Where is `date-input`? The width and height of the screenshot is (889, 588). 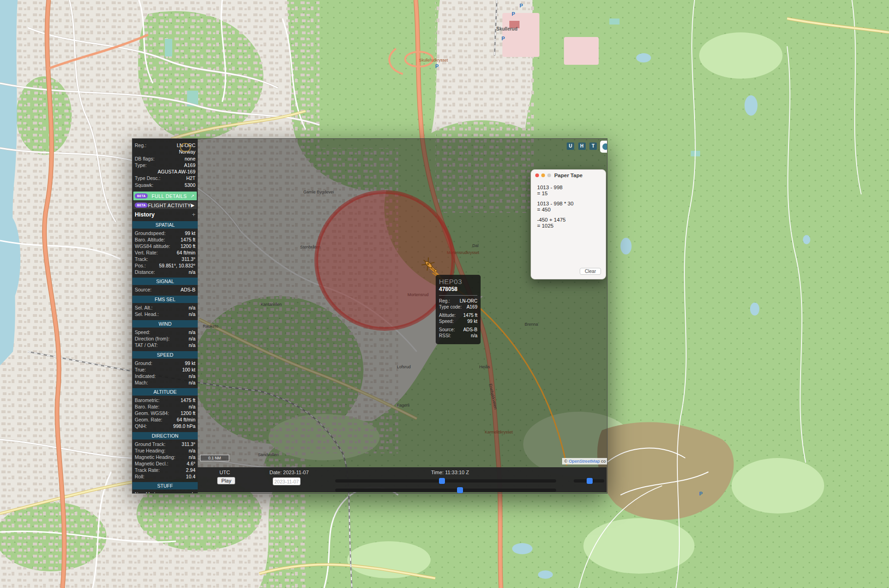 date-input is located at coordinates (287, 481).